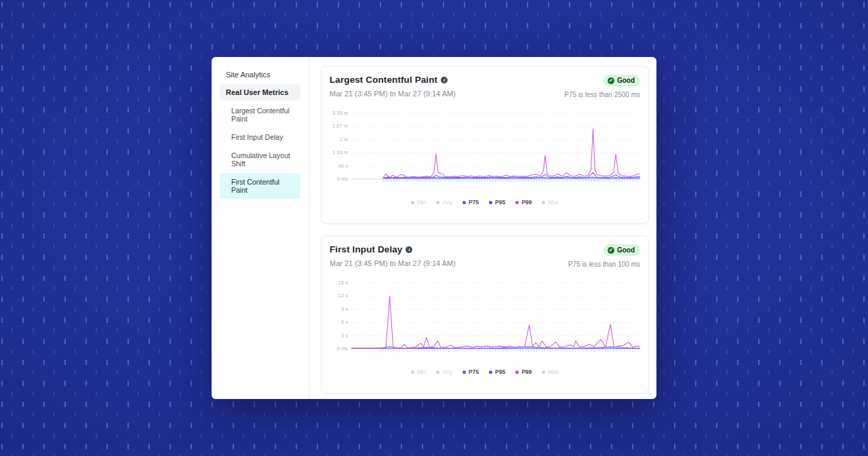 The width and height of the screenshot is (868, 456). I want to click on fid-chart-card: First Input Delay i Mar 21 (3:45 PM) to …, so click(485, 315).